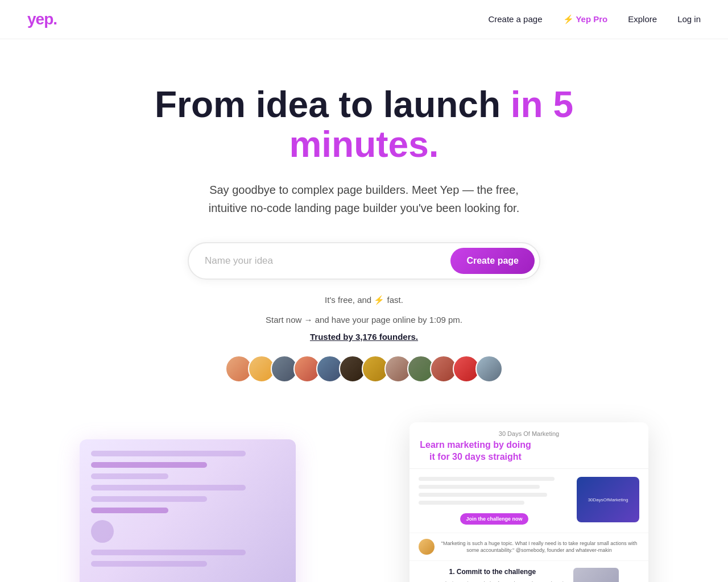 The width and height of the screenshot is (728, 582). What do you see at coordinates (427, 547) in the screenshot?
I see `mockup-mini-avatar` at bounding box center [427, 547].